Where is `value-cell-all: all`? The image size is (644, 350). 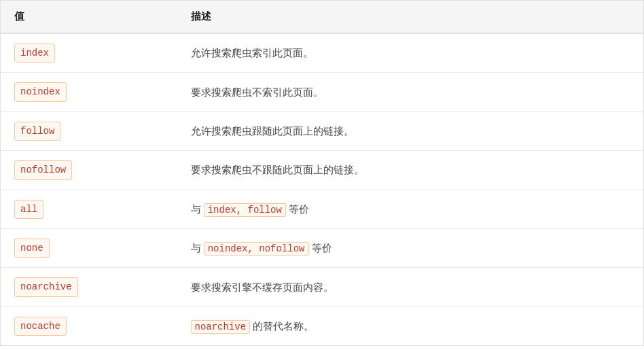 value-cell-all: all is located at coordinates (89, 209).